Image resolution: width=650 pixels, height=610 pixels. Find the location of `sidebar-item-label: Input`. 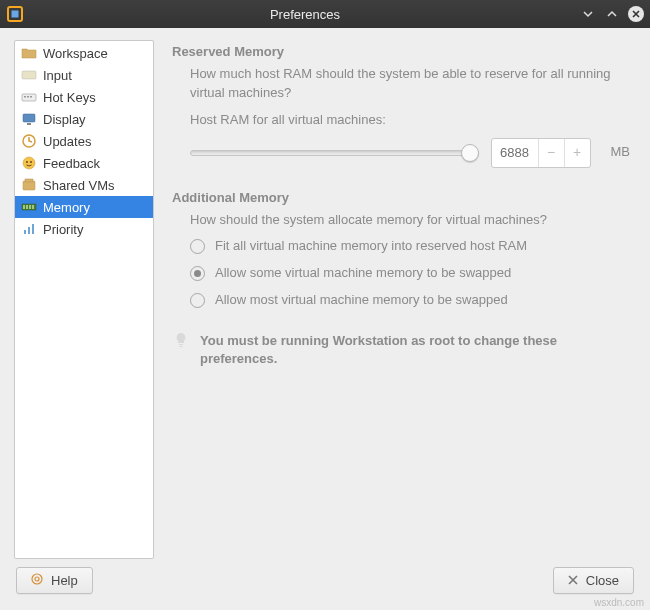

sidebar-item-label: Input is located at coordinates (58, 76).